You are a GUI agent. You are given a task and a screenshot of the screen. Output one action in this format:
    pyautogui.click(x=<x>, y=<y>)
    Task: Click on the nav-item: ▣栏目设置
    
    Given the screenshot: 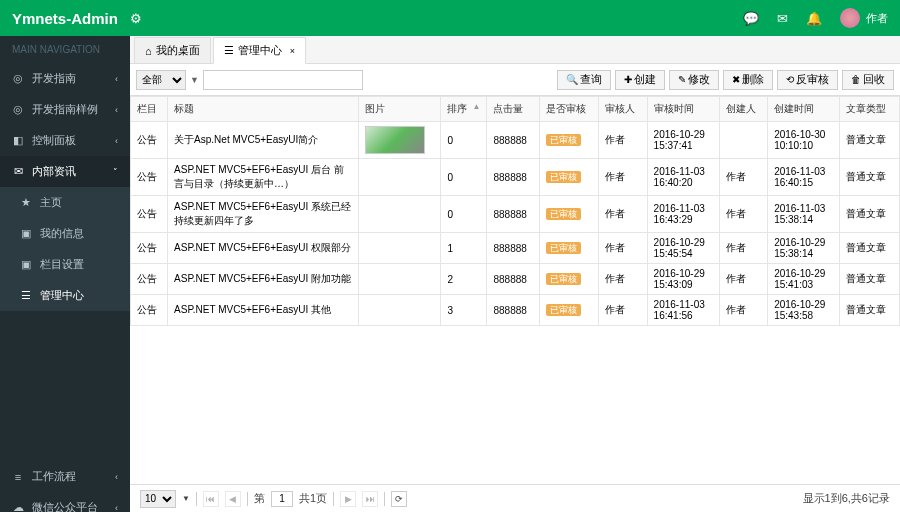 What is the action you would take?
    pyautogui.click(x=65, y=264)
    